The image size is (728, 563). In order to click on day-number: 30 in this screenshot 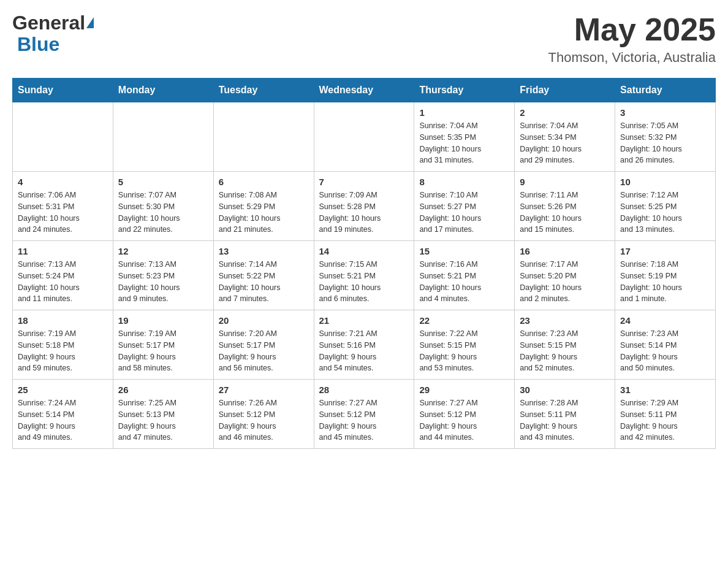, I will do `click(565, 390)`.